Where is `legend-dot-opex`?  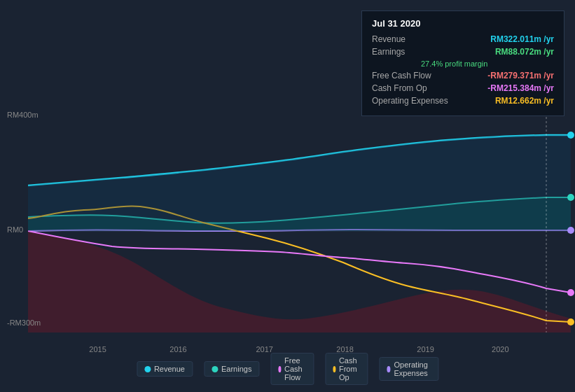
legend-dot-opex is located at coordinates (389, 370).